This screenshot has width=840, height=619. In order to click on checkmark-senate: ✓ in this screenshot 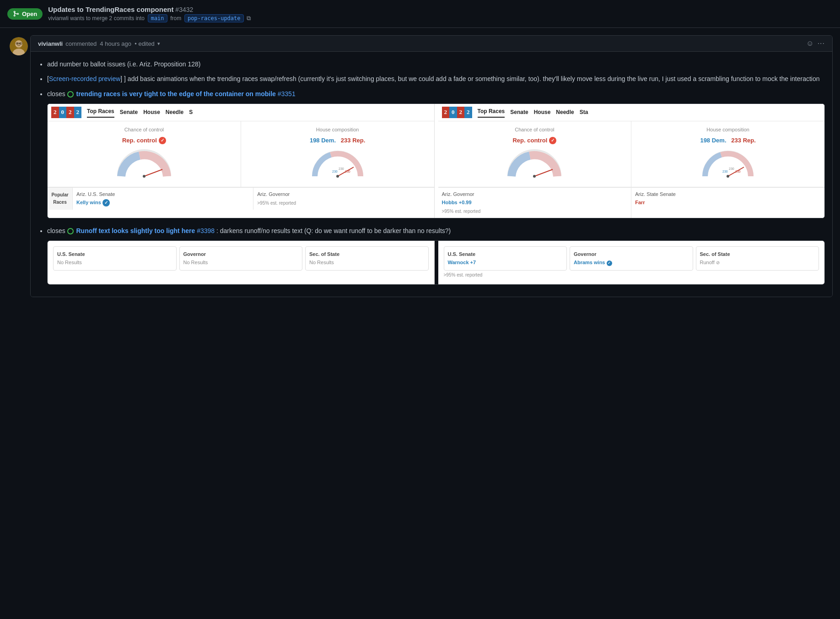, I will do `click(106, 203)`.